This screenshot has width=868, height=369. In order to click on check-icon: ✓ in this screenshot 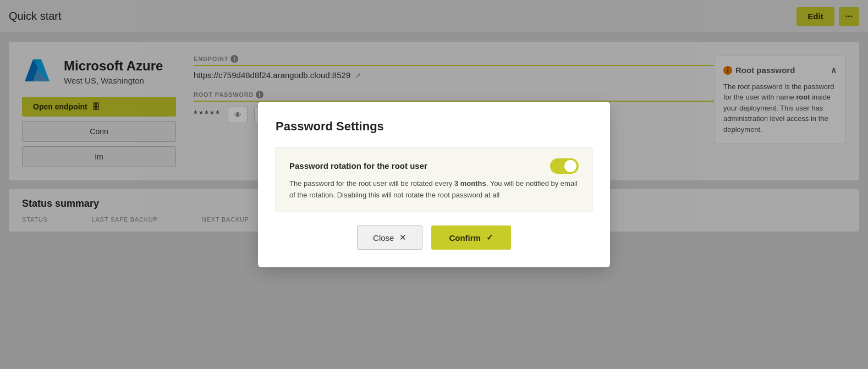, I will do `click(490, 238)`.